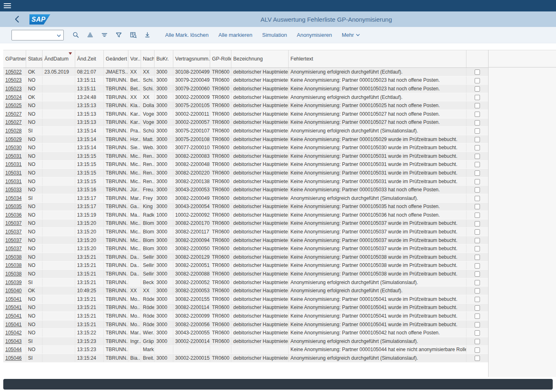  I want to click on column-header-bezeichnung: Bezeichnung, so click(260, 59).